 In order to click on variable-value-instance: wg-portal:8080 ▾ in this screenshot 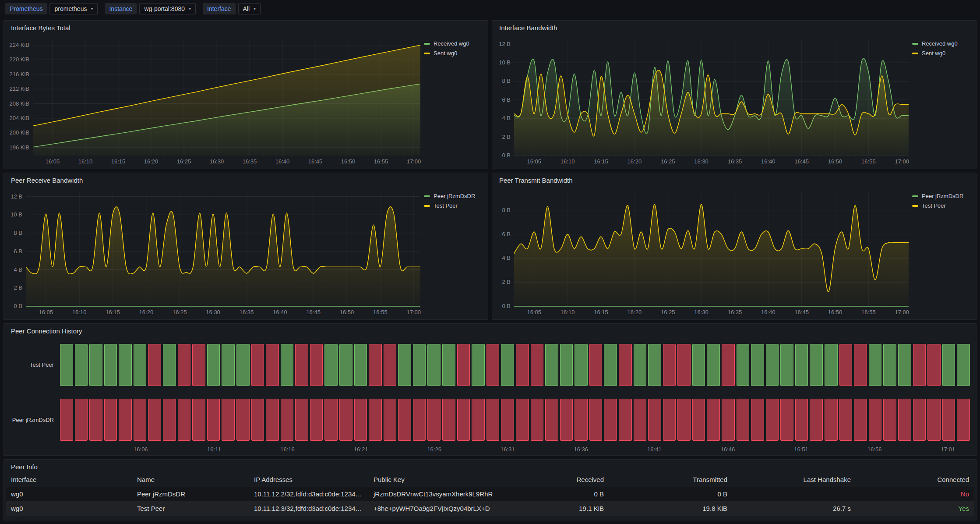, I will do `click(167, 9)`.